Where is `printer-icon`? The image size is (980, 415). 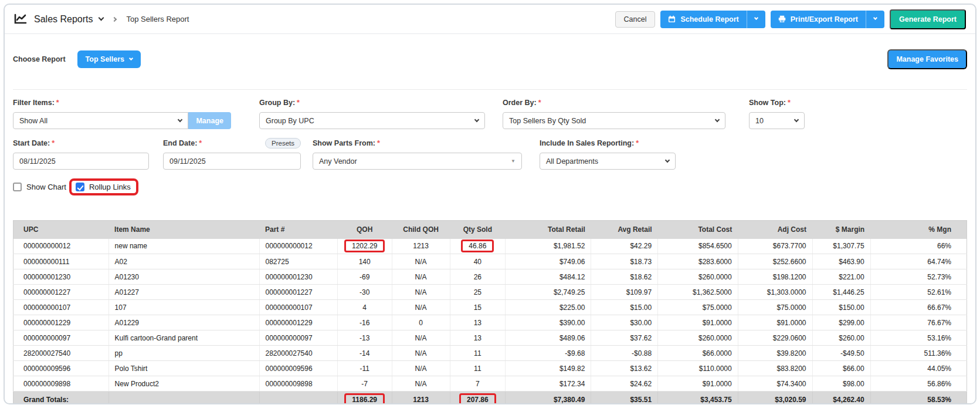
printer-icon is located at coordinates (782, 19).